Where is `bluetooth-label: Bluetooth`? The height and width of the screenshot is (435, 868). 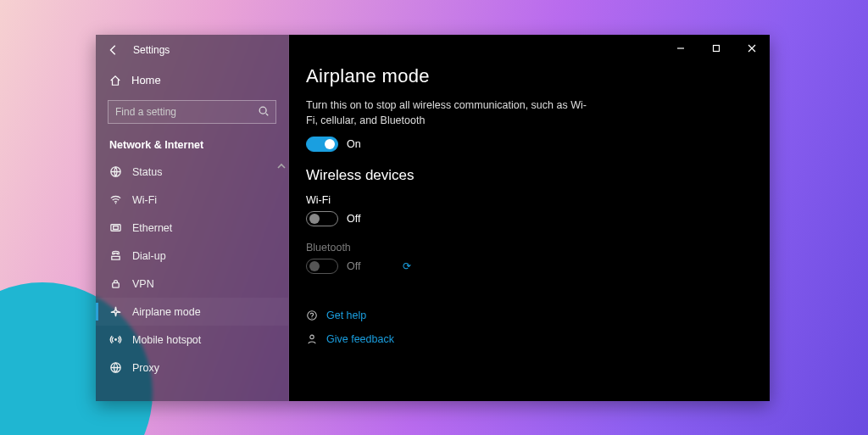 bluetooth-label: Bluetooth is located at coordinates (529, 248).